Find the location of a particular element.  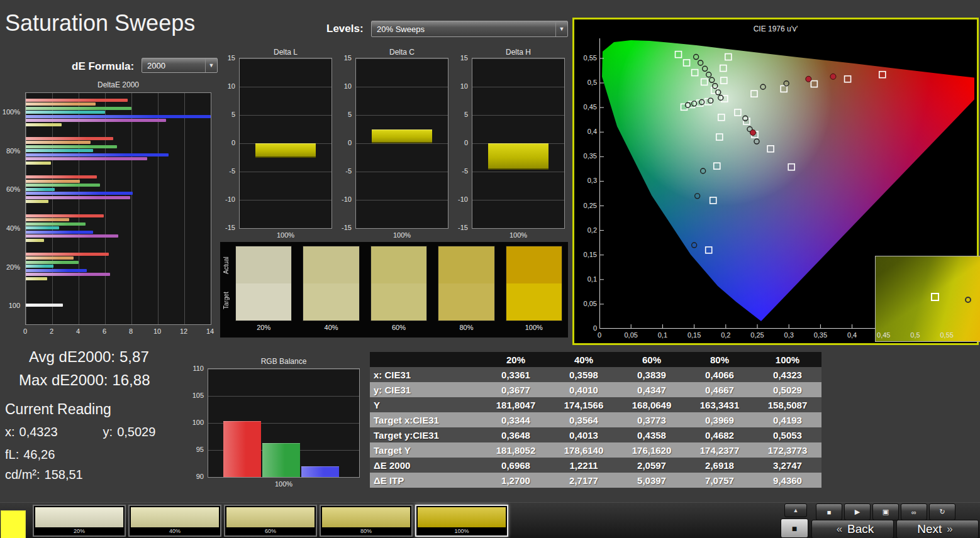

cdm2-readout: cd/m²:158,51 is located at coordinates (44, 475).